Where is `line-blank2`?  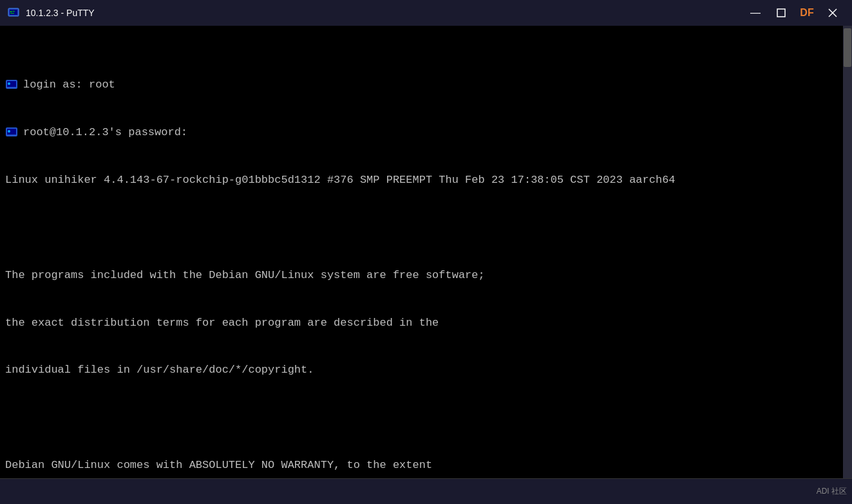 line-blank2 is located at coordinates (421, 418).